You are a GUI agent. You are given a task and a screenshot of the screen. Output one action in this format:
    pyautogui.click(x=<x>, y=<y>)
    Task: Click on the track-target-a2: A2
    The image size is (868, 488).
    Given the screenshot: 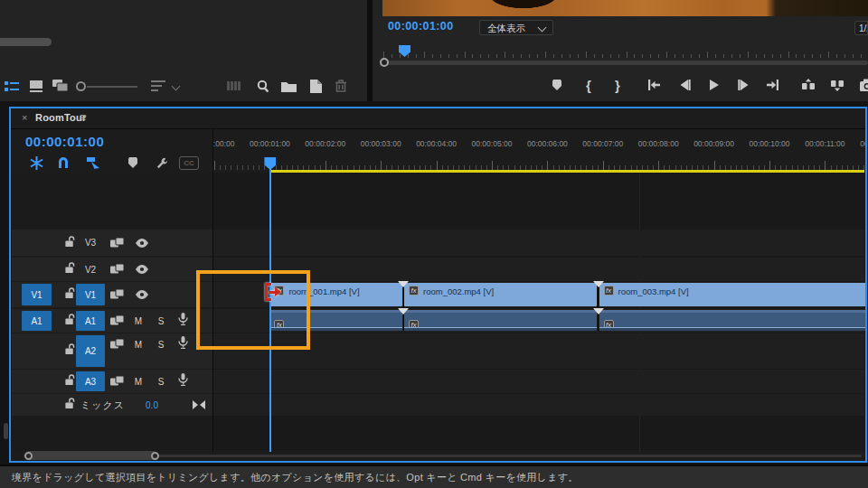 What is the action you would take?
    pyautogui.click(x=90, y=351)
    